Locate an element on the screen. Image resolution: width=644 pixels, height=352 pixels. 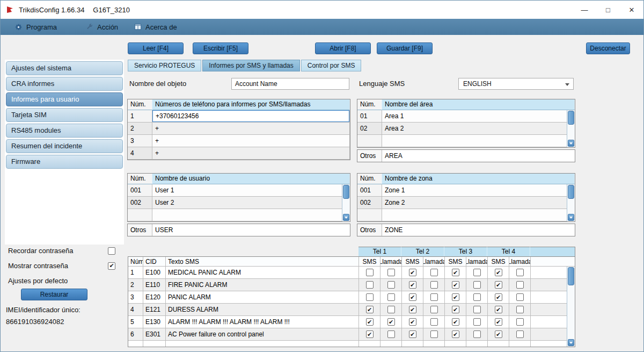
remember-password-checkbox is located at coordinates (112, 251).